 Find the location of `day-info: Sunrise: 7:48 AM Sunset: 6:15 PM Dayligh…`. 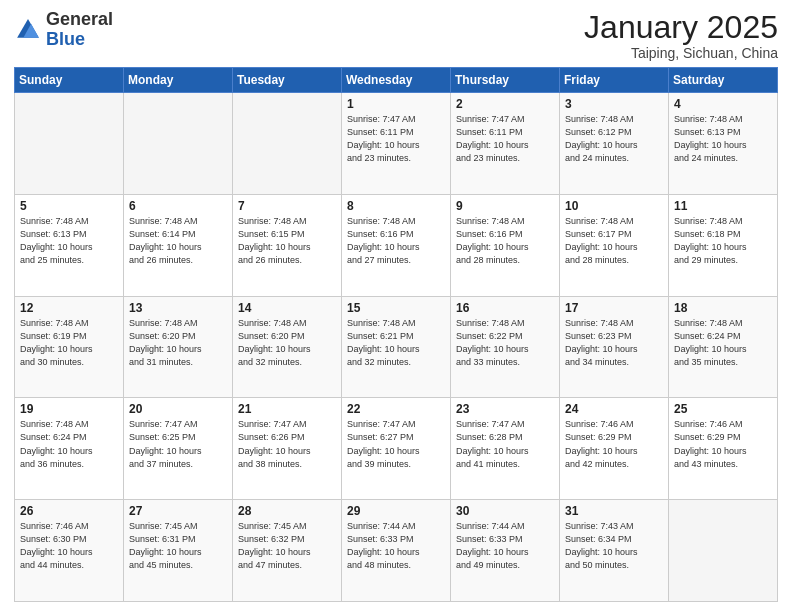

day-info: Sunrise: 7:48 AM Sunset: 6:15 PM Dayligh… is located at coordinates (287, 241).